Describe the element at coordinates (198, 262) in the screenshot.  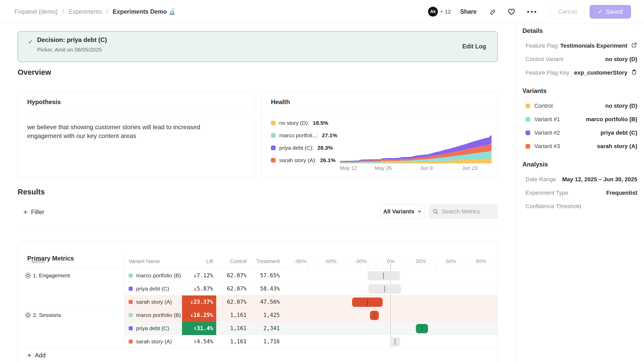
I see `column-header-lift: Lift` at that location.